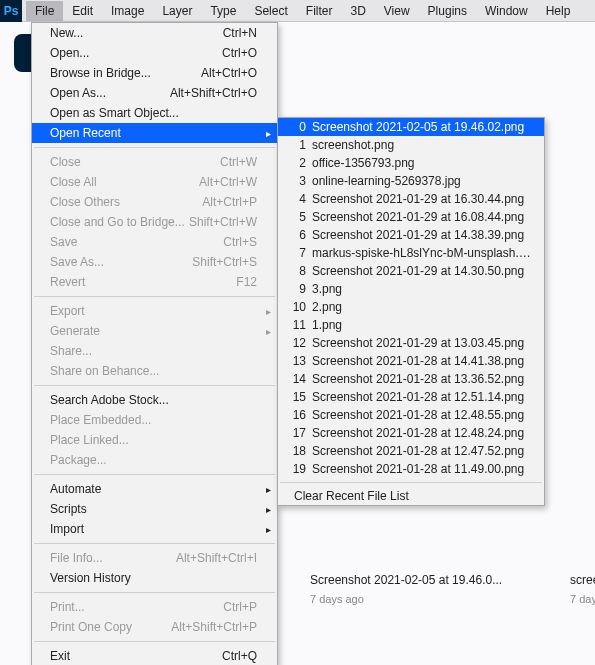  Describe the element at coordinates (154, 113) in the screenshot. I see `menu-item-open-as-smart-object: Open as Smart Object...` at that location.